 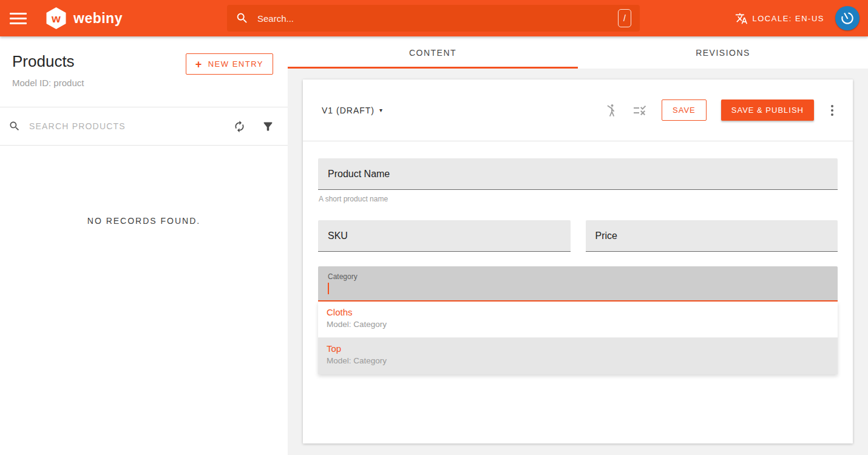 I want to click on category-dropdown: Cloths Model: Category Top Model: Catego…, so click(x=578, y=338).